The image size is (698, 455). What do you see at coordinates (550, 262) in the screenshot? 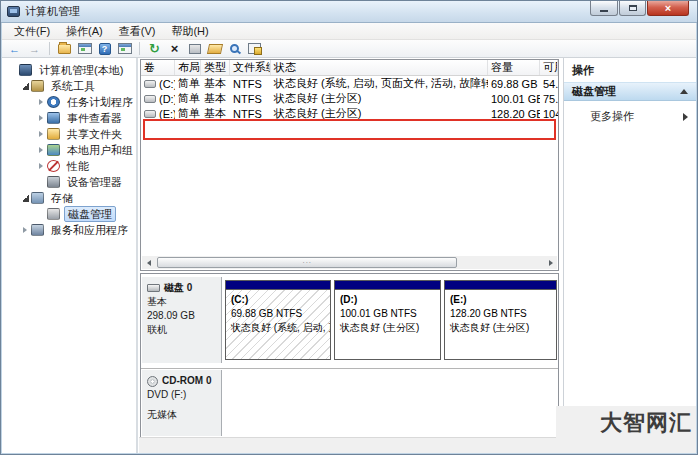
I see `scroll-right-button` at bounding box center [550, 262].